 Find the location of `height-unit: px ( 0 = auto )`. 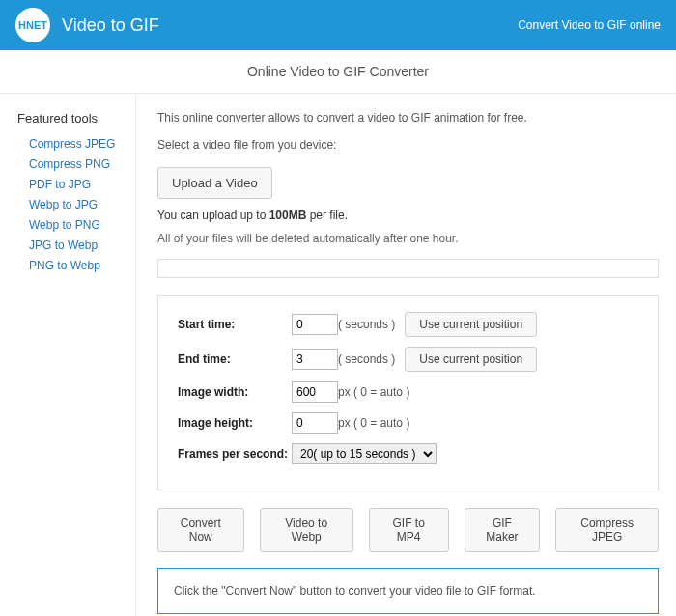

height-unit: px ( 0 = auto ) is located at coordinates (374, 423).